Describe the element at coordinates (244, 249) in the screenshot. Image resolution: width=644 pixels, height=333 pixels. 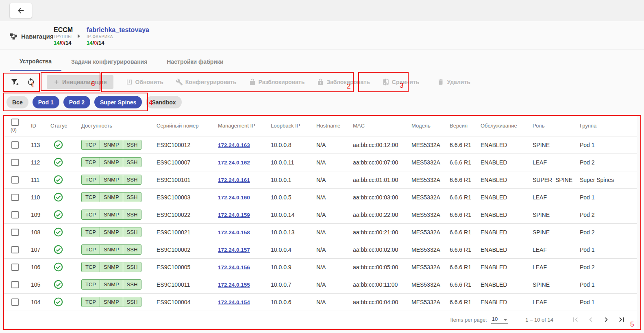
I see `cell-management-ip: 172.24.0.157` at that location.